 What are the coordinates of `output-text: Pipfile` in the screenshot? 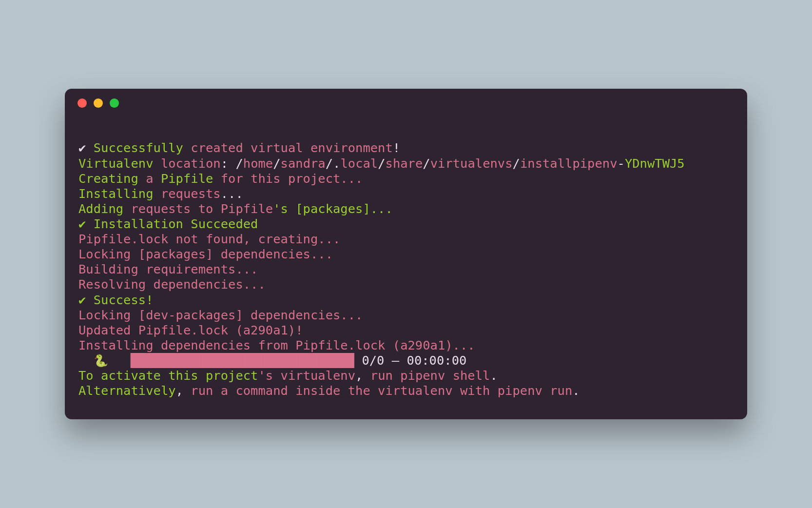 It's located at (187, 178).